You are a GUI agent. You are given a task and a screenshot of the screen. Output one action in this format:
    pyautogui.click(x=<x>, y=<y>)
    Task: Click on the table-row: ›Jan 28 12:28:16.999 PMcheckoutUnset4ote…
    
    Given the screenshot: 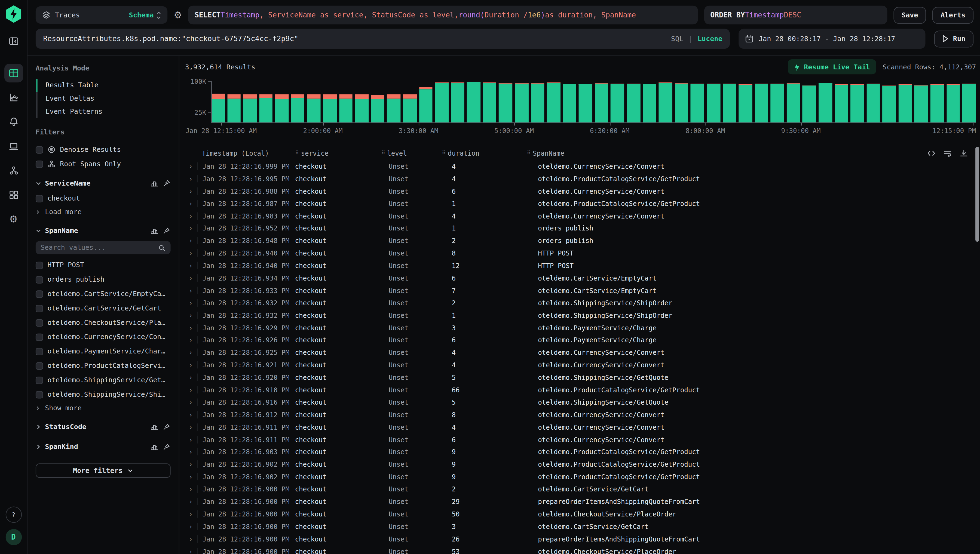 What is the action you would take?
    pyautogui.click(x=580, y=166)
    